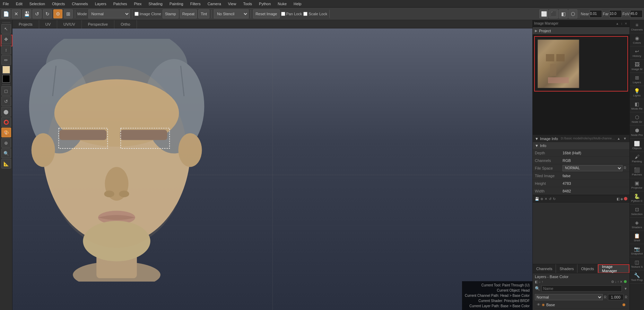 The height and width of the screenshot is (310, 644). I want to click on view-btn-4: ⬡, so click(573, 14).